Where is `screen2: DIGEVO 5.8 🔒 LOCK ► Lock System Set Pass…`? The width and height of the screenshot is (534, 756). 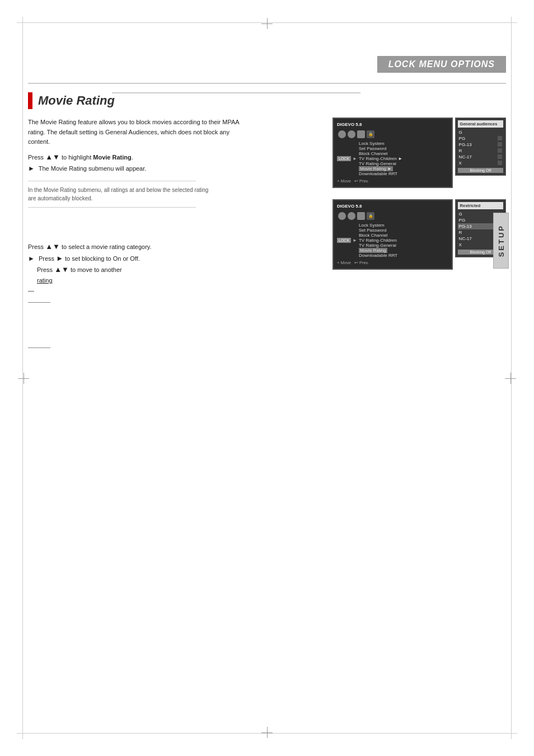
screen2: DIGEVO 5.8 🔒 LOCK ► Lock System Set Pass… is located at coordinates (393, 234).